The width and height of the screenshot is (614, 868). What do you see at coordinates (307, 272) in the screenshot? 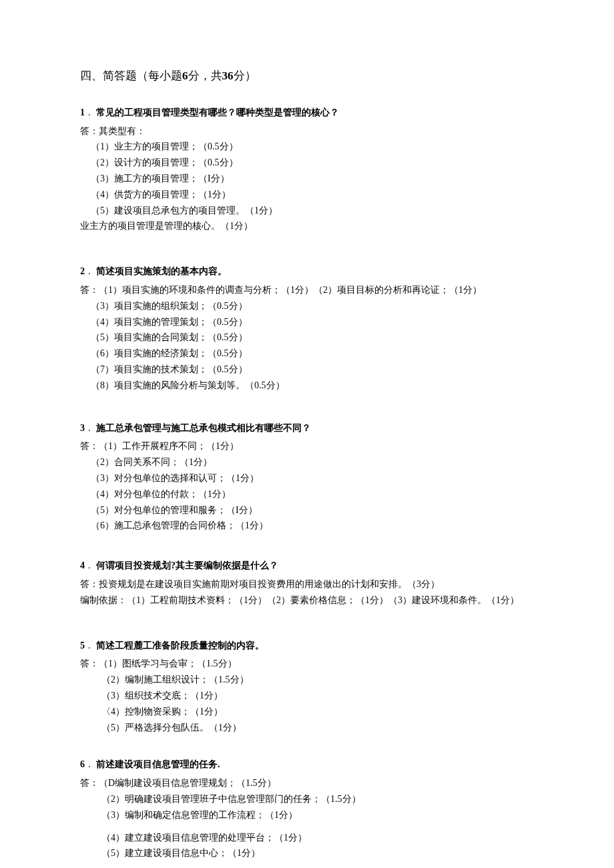
I see `question-2-title-line: 2 .简述项目实施策划的基本内容。` at bounding box center [307, 272].